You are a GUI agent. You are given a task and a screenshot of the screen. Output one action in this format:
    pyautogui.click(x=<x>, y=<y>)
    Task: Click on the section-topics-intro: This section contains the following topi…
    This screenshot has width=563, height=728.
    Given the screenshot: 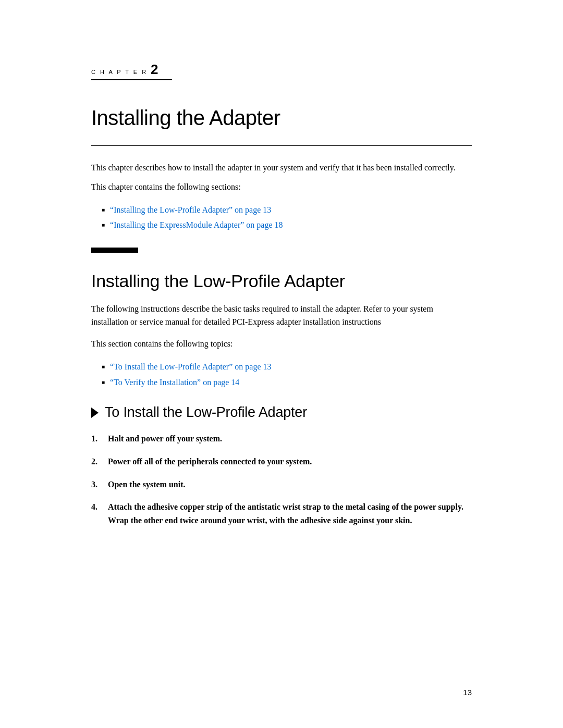 What is the action you would take?
    pyautogui.click(x=282, y=344)
    